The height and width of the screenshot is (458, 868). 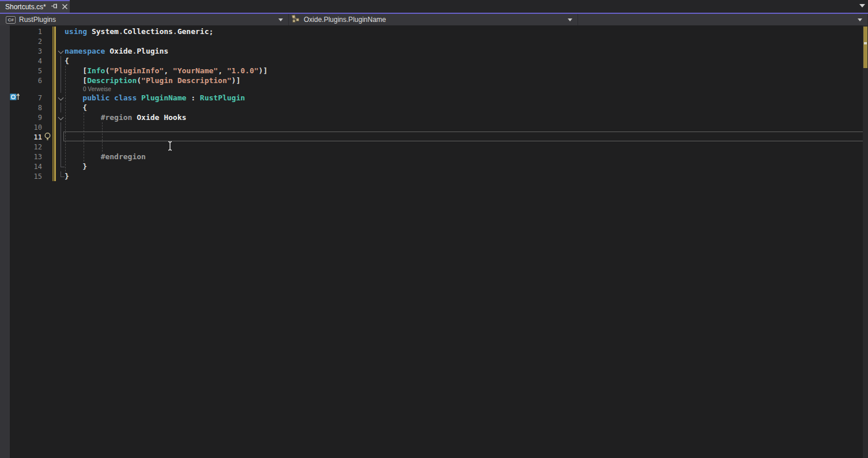 What do you see at coordinates (97, 89) in the screenshot?
I see `codelens-references: 0 Verweise` at bounding box center [97, 89].